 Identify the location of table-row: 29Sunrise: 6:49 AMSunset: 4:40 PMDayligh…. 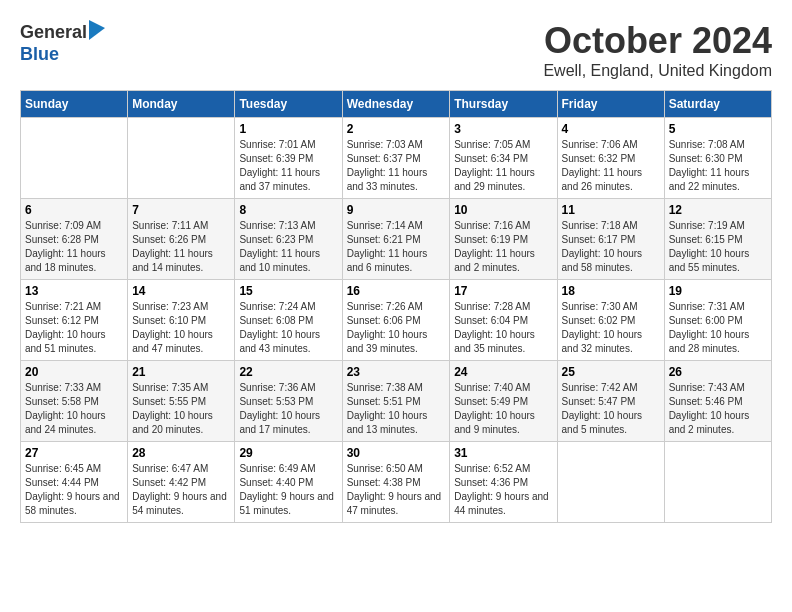
(288, 482).